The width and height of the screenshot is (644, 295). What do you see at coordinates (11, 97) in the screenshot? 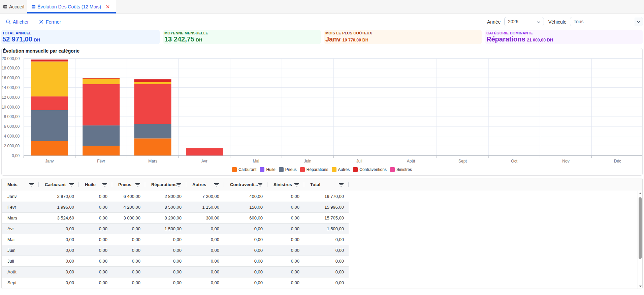
I see `svg-text: 12 000,00` at bounding box center [11, 97].